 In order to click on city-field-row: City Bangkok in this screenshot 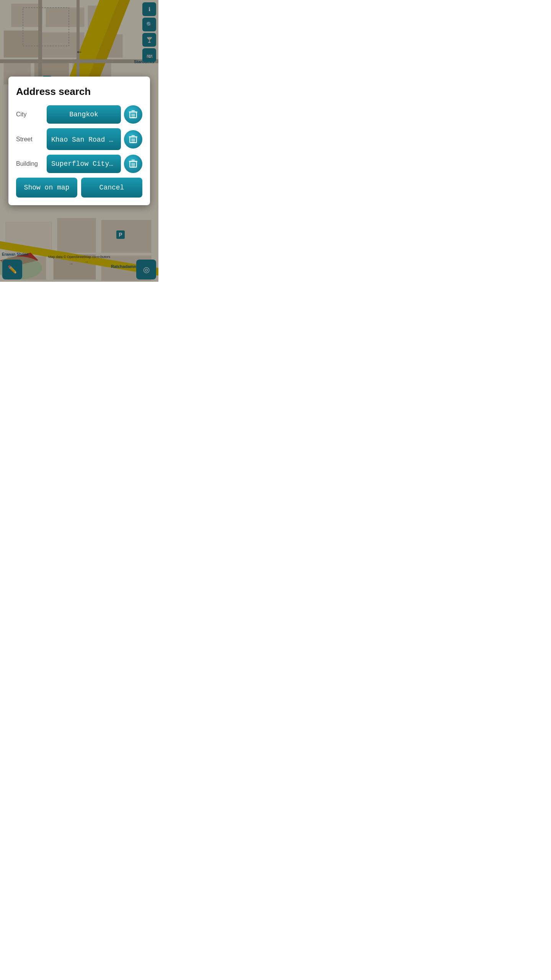, I will do `click(79, 114)`.